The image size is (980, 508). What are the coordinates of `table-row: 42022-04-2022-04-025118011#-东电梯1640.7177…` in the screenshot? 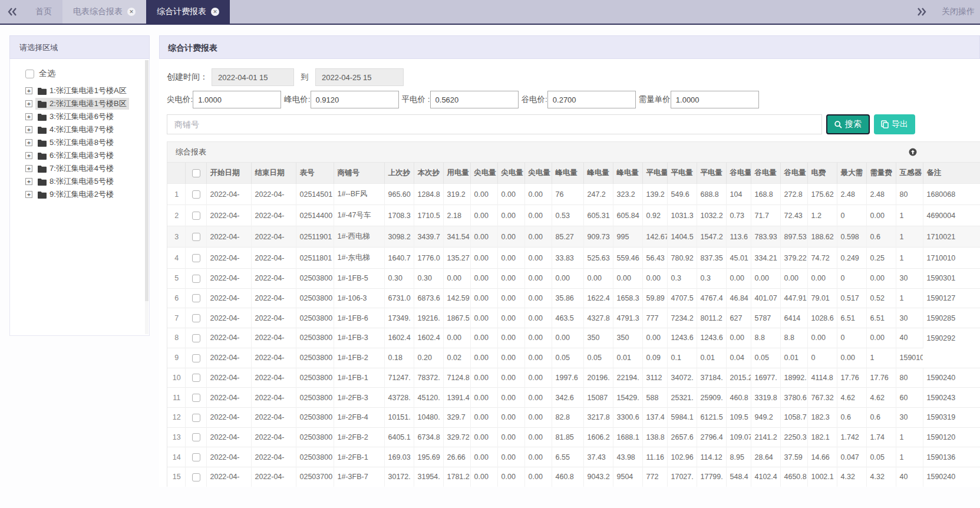 It's located at (574, 258).